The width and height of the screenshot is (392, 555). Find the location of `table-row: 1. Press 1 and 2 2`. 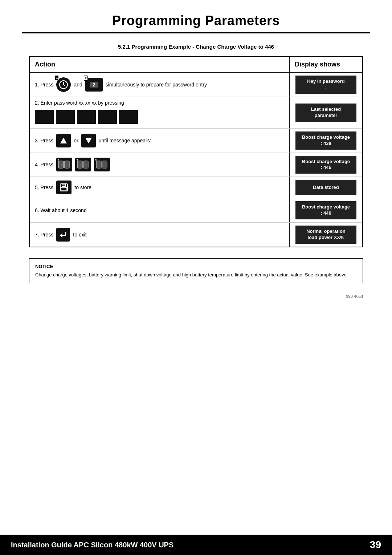

table-row: 1. Press 1 and 2 2 is located at coordinates (196, 85).